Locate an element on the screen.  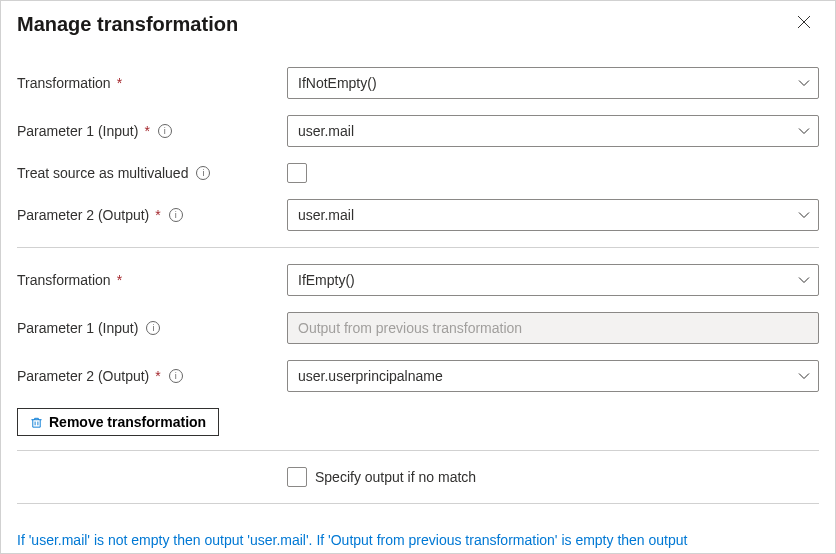
treat-multivalued-label: Treat source as multivalued i is located at coordinates (152, 173).